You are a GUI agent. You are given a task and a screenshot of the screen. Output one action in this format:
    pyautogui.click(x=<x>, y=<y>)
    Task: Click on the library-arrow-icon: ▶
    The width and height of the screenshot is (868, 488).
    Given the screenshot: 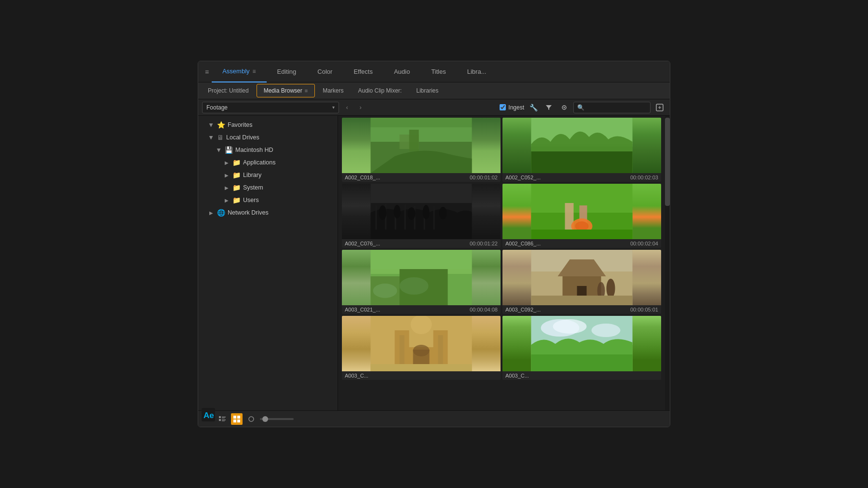 What is the action you would take?
    pyautogui.click(x=227, y=176)
    